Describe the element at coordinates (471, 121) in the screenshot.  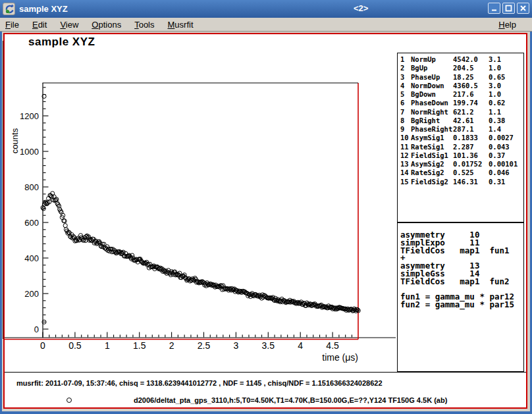
I see `param-value: 42.61` at that location.